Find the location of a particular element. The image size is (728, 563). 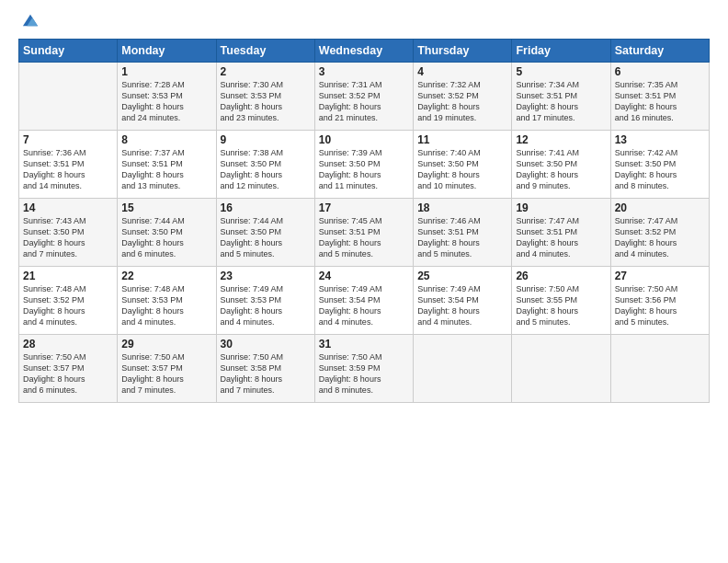

logo-icon is located at coordinates (30, 21).